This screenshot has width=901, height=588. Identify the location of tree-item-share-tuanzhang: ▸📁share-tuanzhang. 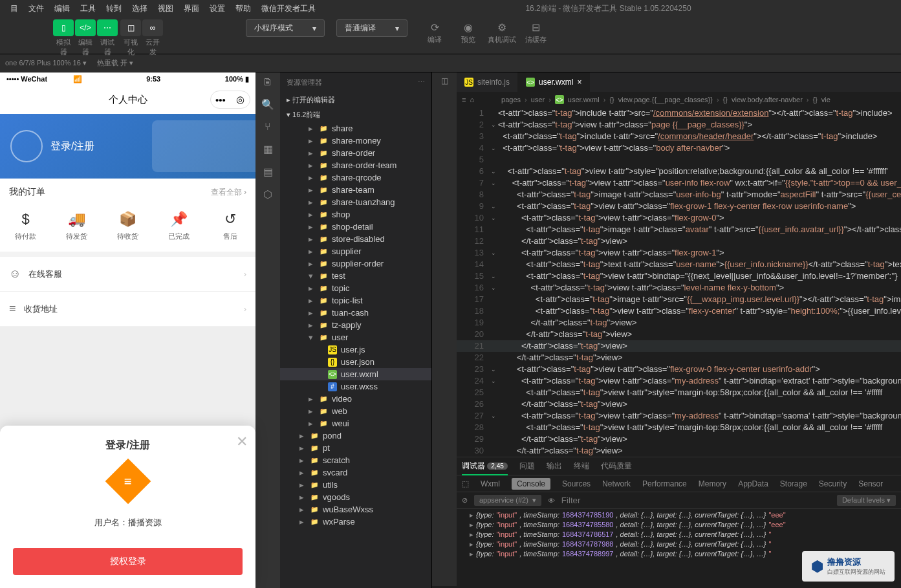
(356, 202).